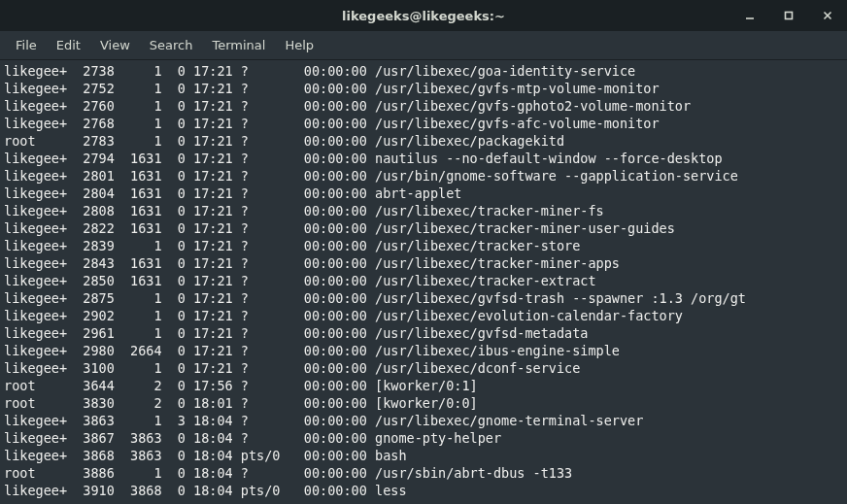 This screenshot has height=504, width=847. I want to click on process-row: likegee+ 2760 1 0 17:21 ? 00:00:00 /usr/…, so click(424, 106).